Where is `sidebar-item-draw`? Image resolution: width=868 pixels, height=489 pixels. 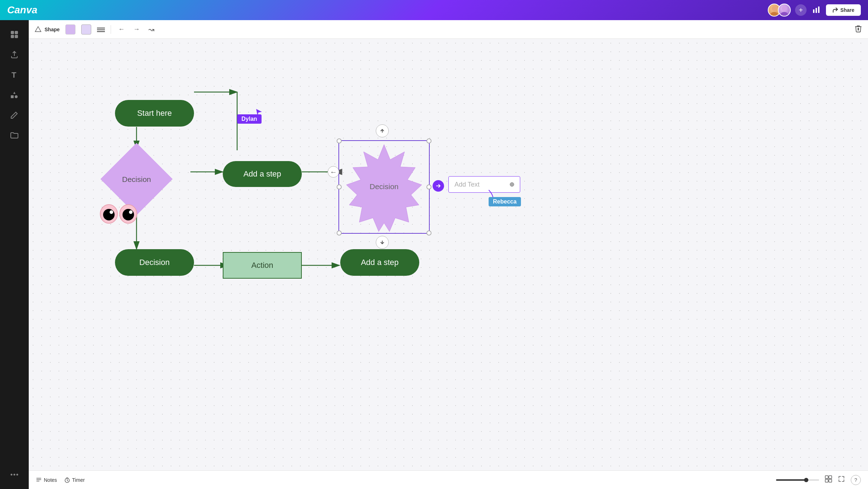
sidebar-item-draw is located at coordinates (14, 115).